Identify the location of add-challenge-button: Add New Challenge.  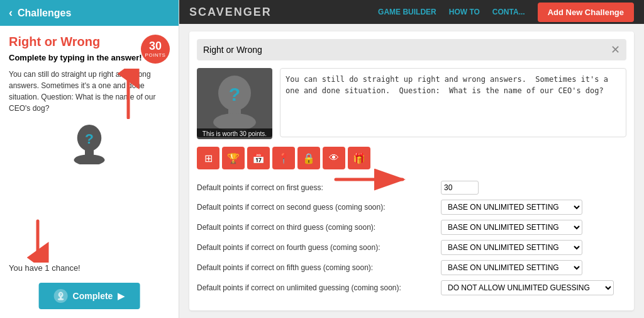
(586, 13).